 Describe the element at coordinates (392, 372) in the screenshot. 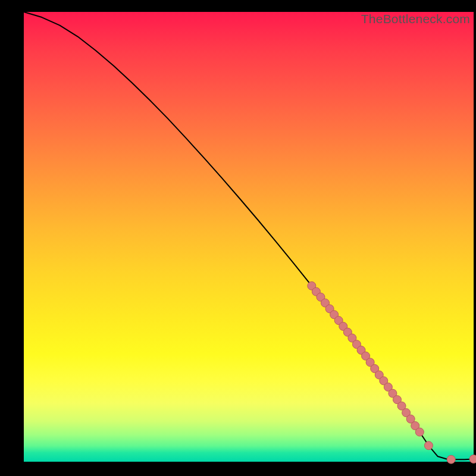

I see `scatter-dots` at that location.